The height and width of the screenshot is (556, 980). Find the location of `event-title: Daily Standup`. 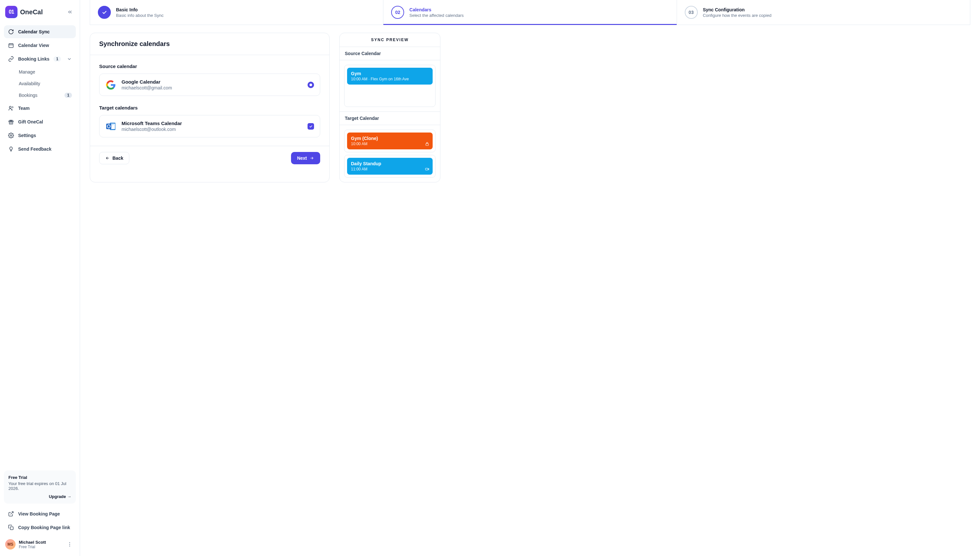

event-title: Daily Standup is located at coordinates (390, 163).